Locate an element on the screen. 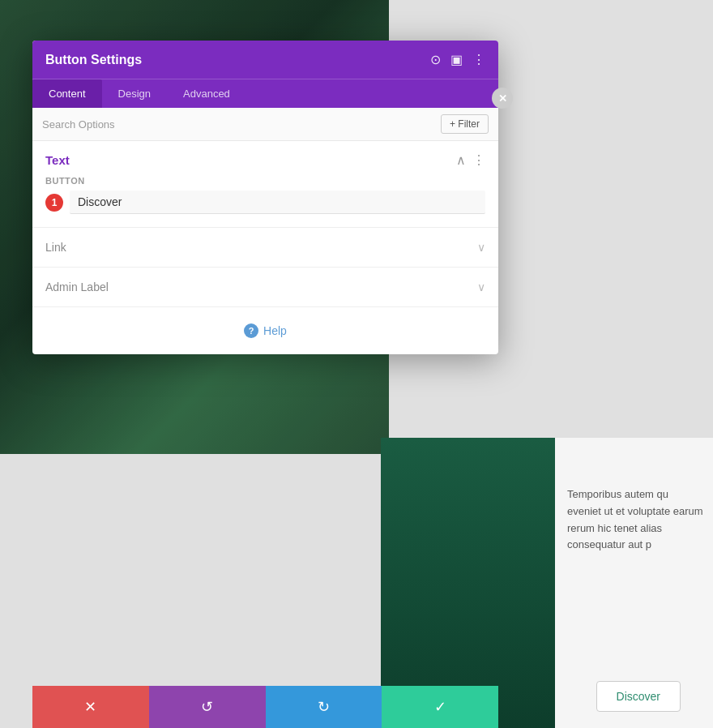 Image resolution: width=713 pixels, height=728 pixels. more-options-icon: ⋮ is located at coordinates (479, 60).